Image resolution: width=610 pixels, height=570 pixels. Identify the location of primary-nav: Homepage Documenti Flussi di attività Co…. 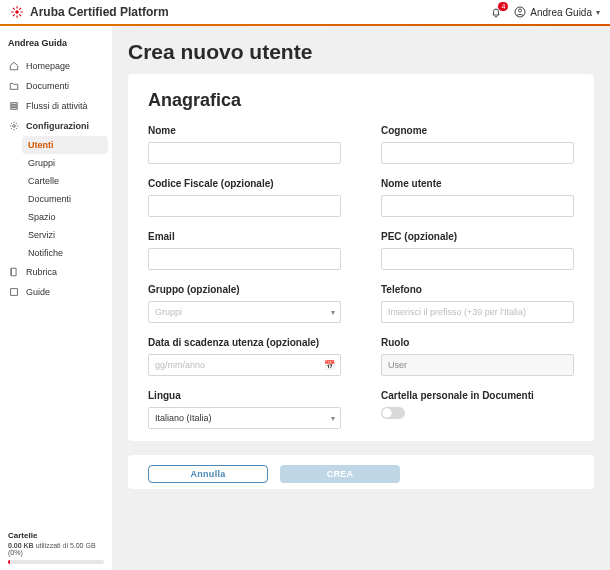
(56, 179).